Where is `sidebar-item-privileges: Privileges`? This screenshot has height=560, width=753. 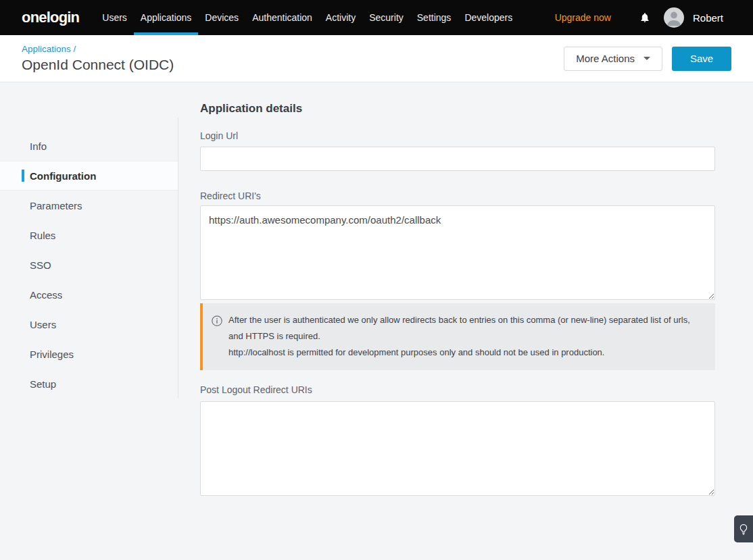 sidebar-item-privileges: Privileges is located at coordinates (89, 354).